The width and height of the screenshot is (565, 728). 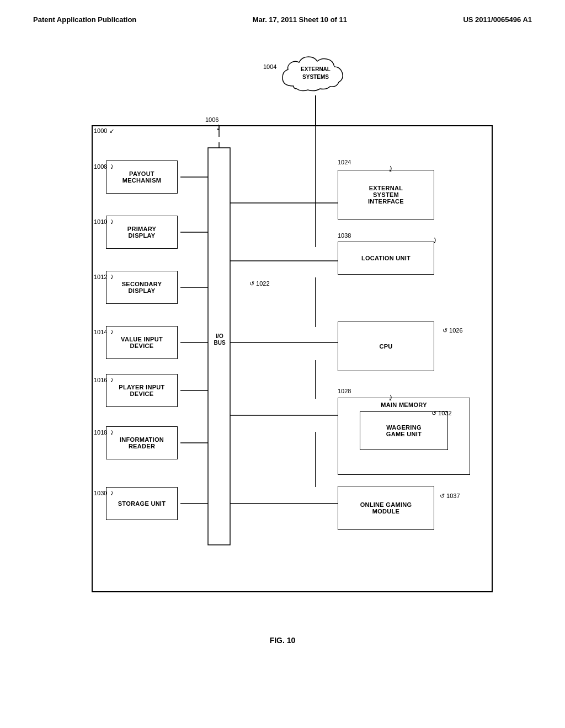 What do you see at coordinates (386, 195) in the screenshot?
I see `external-system-interface-box: EXTERNAL SYSTEM INTERFACE` at bounding box center [386, 195].